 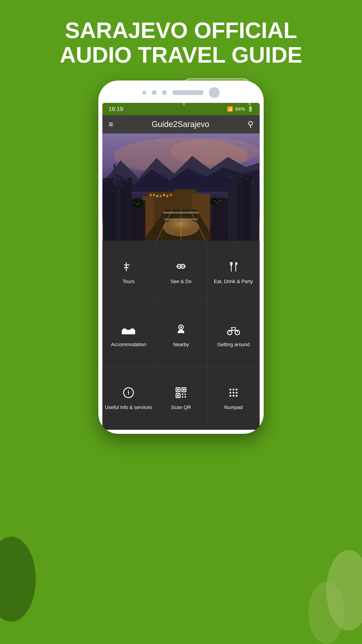 What do you see at coordinates (214, 92) in the screenshot?
I see `sensor-camera` at bounding box center [214, 92].